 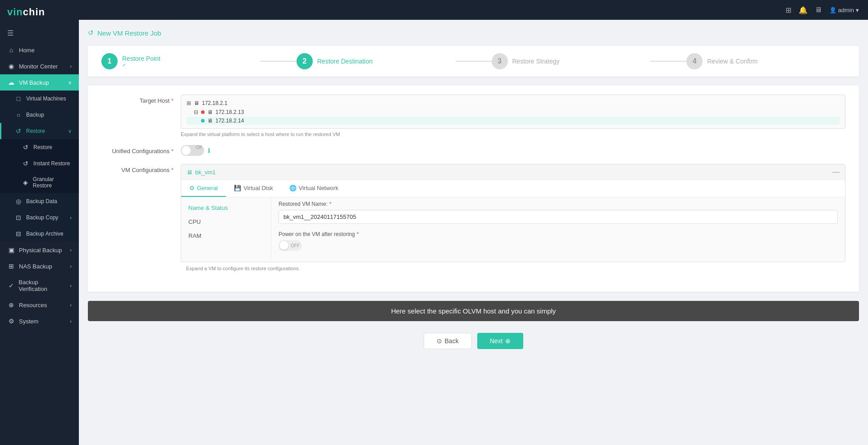 I want to click on bell-icon: 🔔, so click(x=803, y=10).